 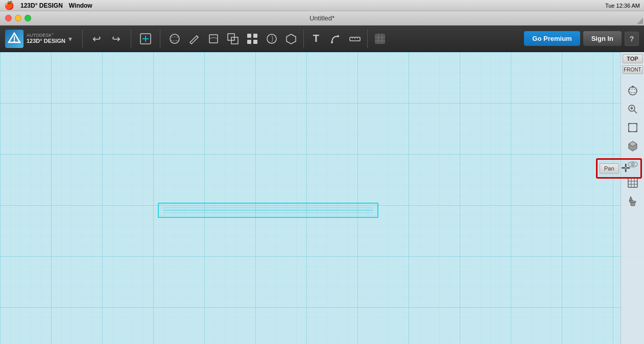 I want to click on fillet-button, so click(x=336, y=39).